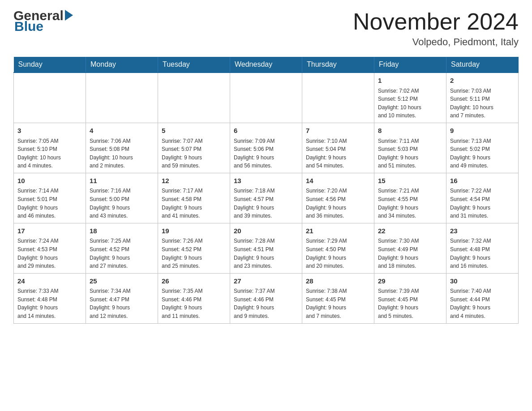 This screenshot has width=532, height=411. Describe the element at coordinates (194, 131) in the screenshot. I see `day-number: 5` at that location.